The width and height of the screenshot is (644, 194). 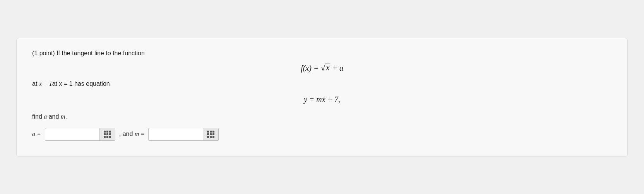 I want to click on m-label: m, so click(x=137, y=134).